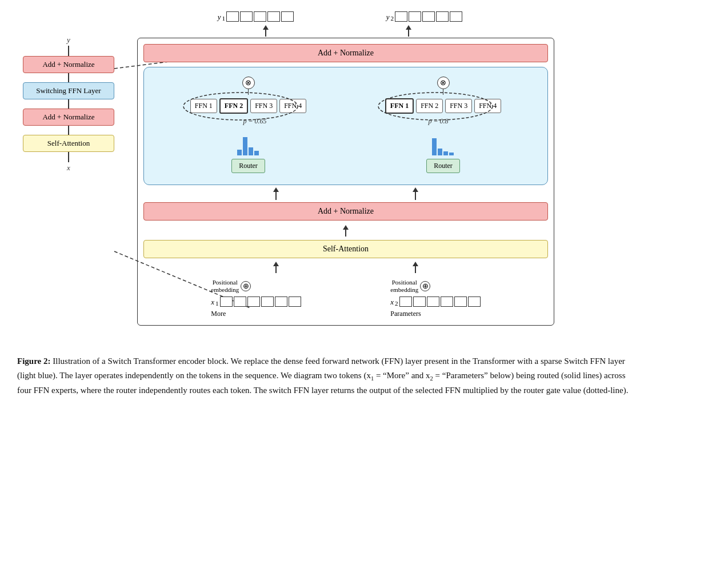 This screenshot has height=561, width=728. I want to click on p1-label: p = 0.65, so click(255, 121).